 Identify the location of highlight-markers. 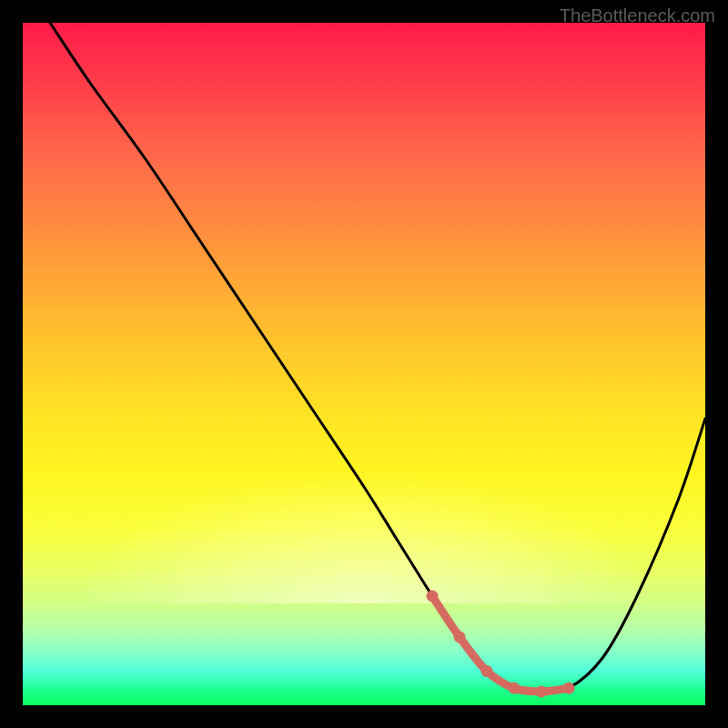
(500, 644).